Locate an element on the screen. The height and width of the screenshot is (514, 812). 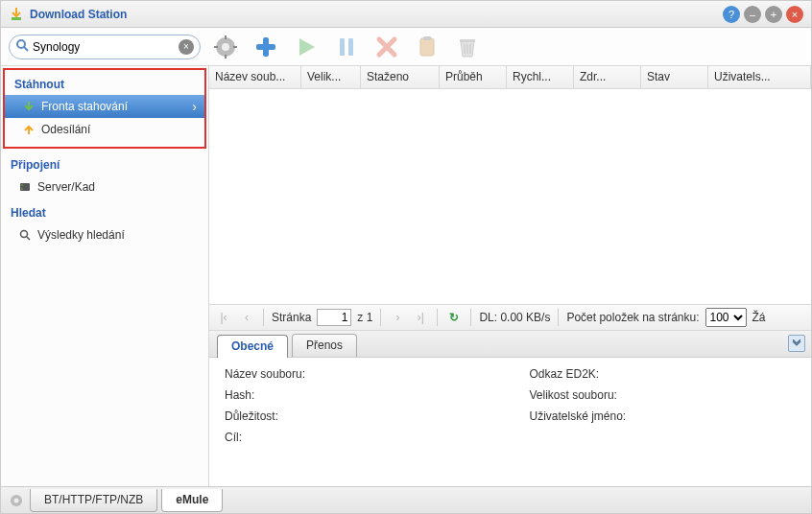
detail-filesize-label: Velikost souboru: is located at coordinates (663, 395).